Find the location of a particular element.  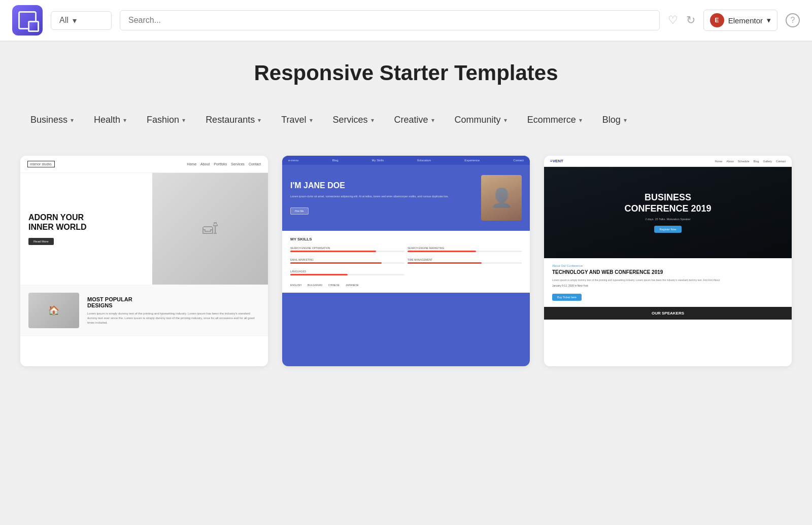

cv-skills-grid: SEARCH ENGINE OPTIMISATION SEARCH ENGINE… is located at coordinates (406, 263).